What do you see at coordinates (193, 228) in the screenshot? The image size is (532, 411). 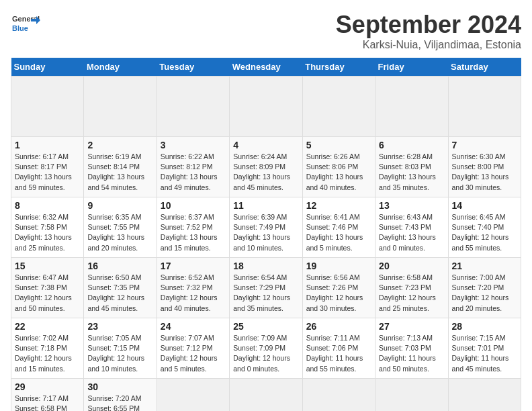 I see `day-cell: 10Sunrise: 6:37 AMSunset: 7:52 PMDayligh…` at bounding box center [193, 228].